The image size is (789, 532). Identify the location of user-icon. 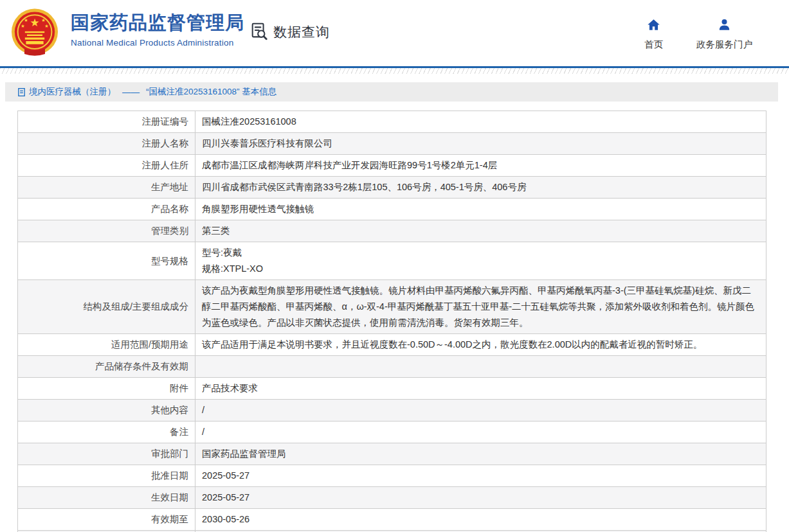
(724, 26).